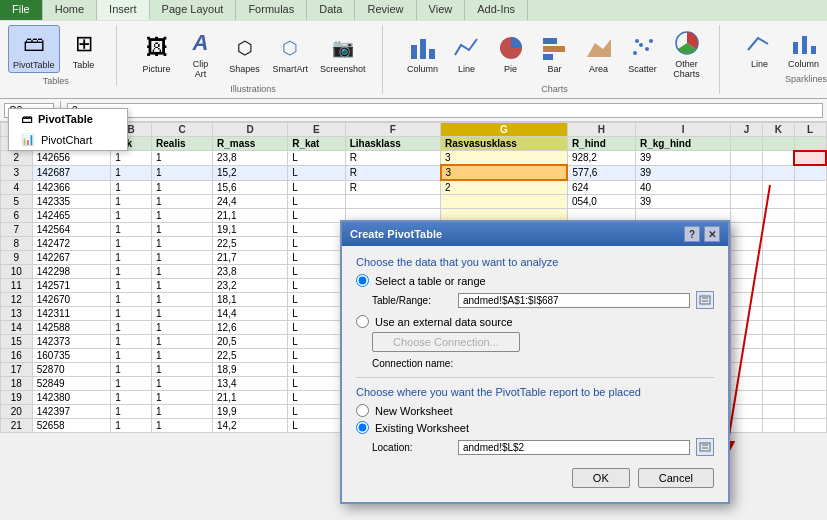 The height and width of the screenshot is (520, 827). What do you see at coordinates (504, 130) in the screenshot?
I see `col-header-g: G` at bounding box center [504, 130].